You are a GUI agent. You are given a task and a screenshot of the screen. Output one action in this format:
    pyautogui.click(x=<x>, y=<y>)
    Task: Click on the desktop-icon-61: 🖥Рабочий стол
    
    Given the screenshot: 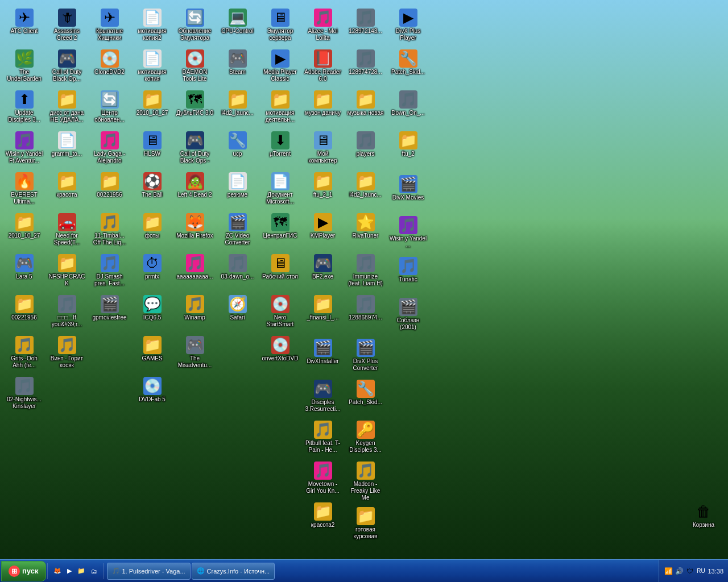 What is the action you would take?
    pyautogui.click(x=280, y=272)
    